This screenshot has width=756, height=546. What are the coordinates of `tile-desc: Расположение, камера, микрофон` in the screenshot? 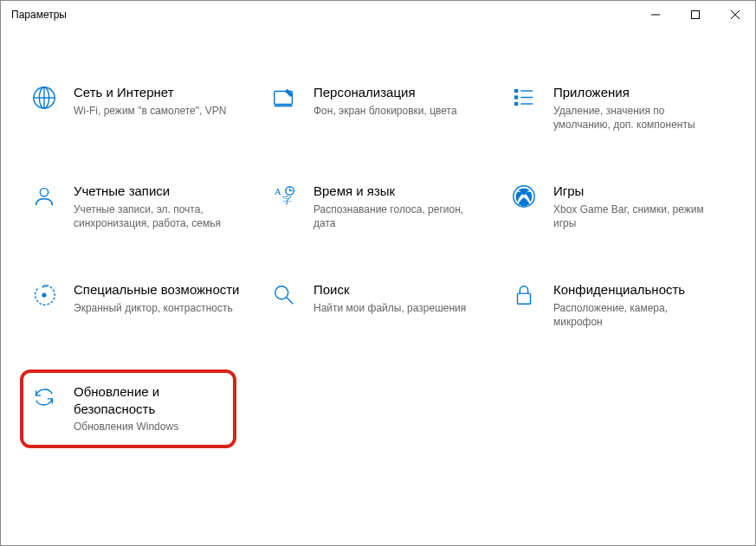 It's located at (636, 316).